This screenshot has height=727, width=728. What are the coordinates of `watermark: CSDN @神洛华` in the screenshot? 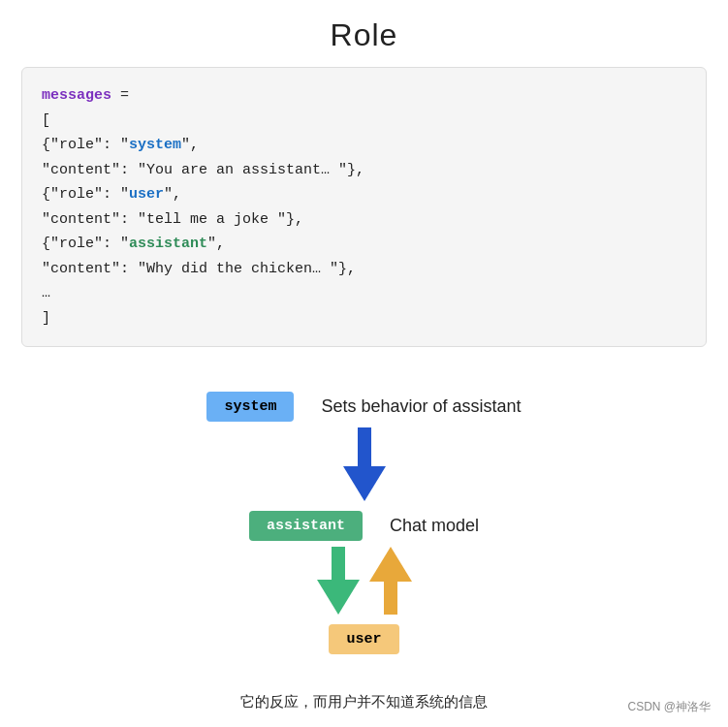 It's located at (669, 708).